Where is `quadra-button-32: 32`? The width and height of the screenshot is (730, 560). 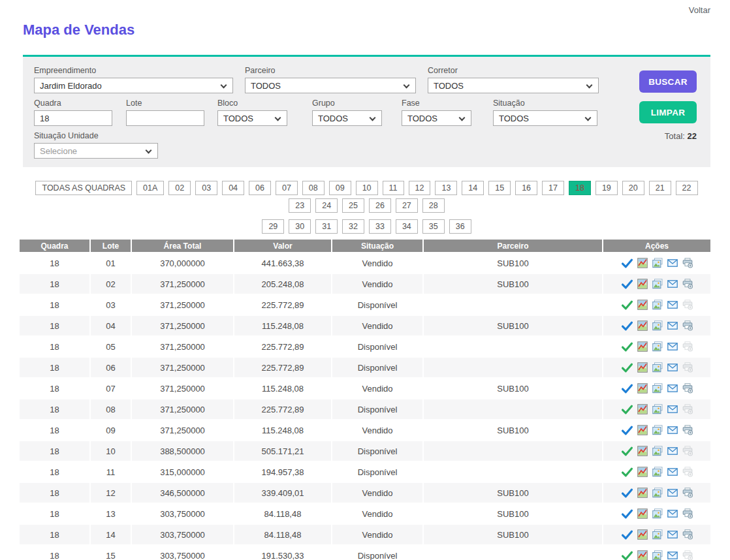
quadra-button-32: 32 is located at coordinates (353, 226).